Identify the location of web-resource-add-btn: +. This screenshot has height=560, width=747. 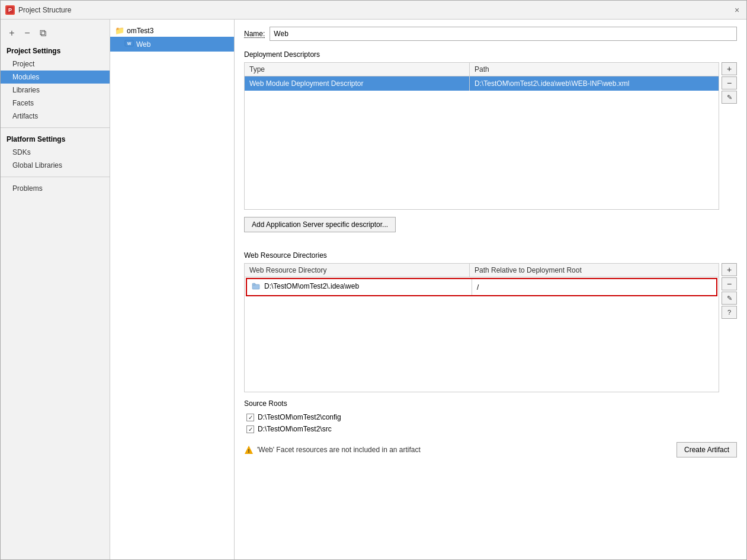
(729, 270).